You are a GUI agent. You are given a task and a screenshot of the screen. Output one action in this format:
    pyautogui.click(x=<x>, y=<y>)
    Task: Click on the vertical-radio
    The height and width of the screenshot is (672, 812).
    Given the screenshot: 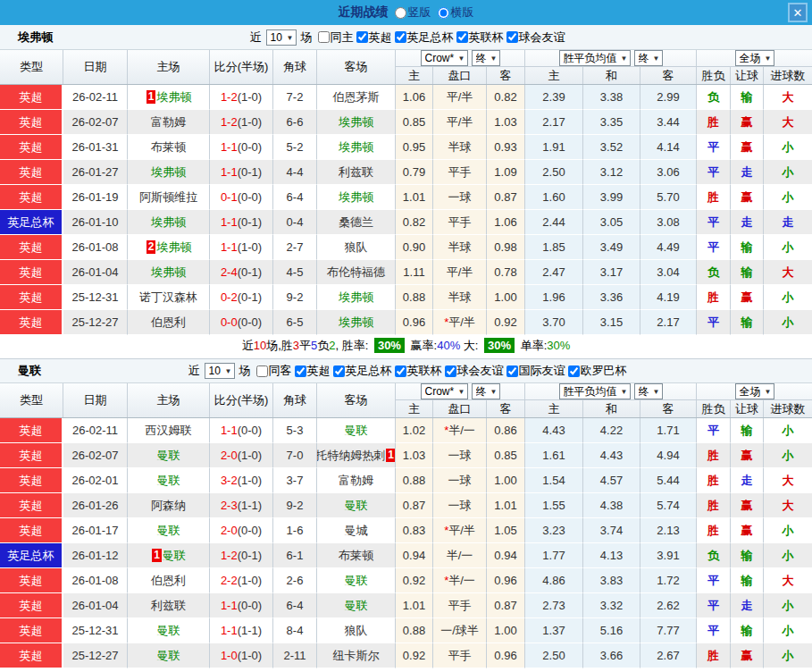 What is the action you would take?
    pyautogui.click(x=400, y=13)
    